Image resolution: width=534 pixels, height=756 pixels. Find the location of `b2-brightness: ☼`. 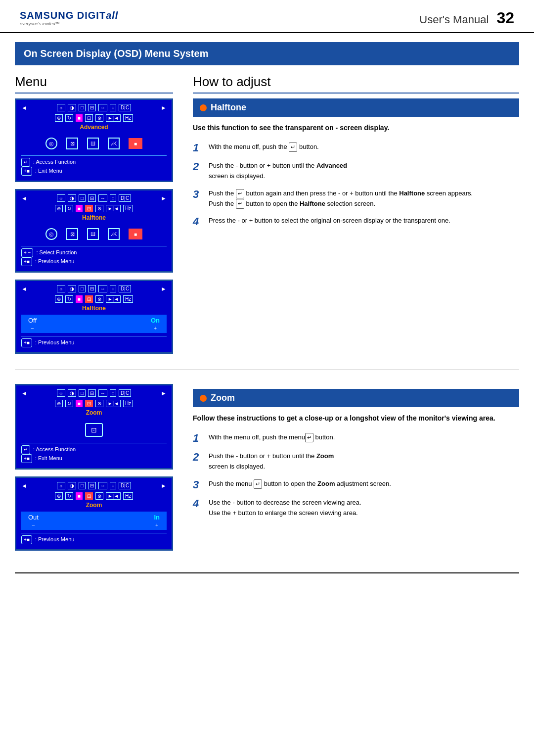

b2-brightness: ☼ is located at coordinates (61, 198).